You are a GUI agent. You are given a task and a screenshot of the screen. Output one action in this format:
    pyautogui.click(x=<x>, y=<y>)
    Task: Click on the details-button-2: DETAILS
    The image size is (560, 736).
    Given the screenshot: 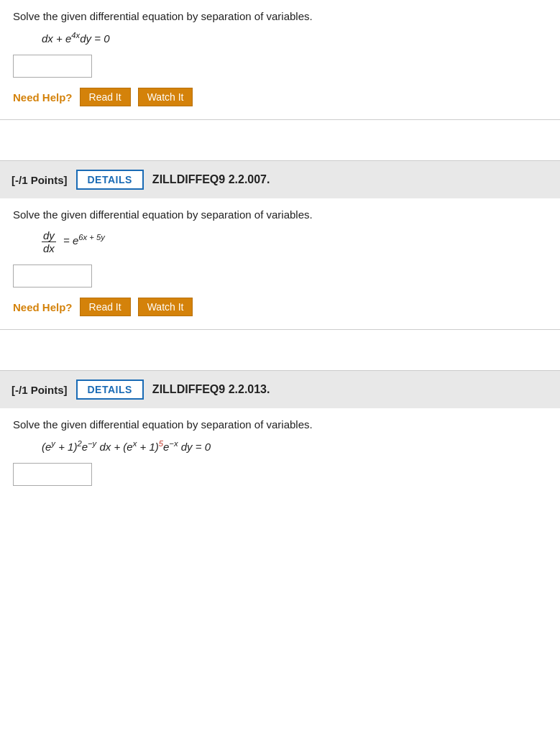 What is the action you would take?
    pyautogui.click(x=110, y=180)
    